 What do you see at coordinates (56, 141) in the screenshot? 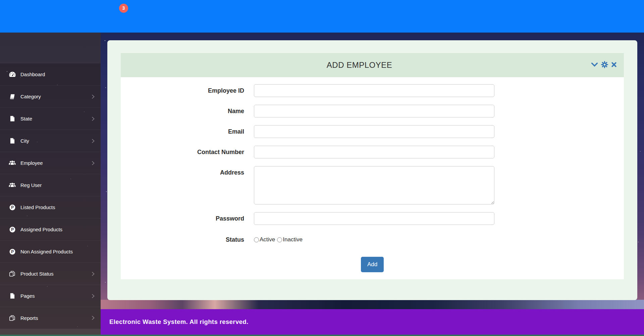
I see `sidebar-item-label: City` at bounding box center [56, 141].